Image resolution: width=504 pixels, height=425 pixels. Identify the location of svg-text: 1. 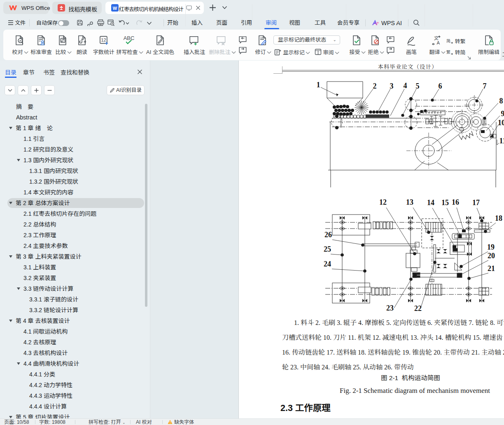
(319, 85).